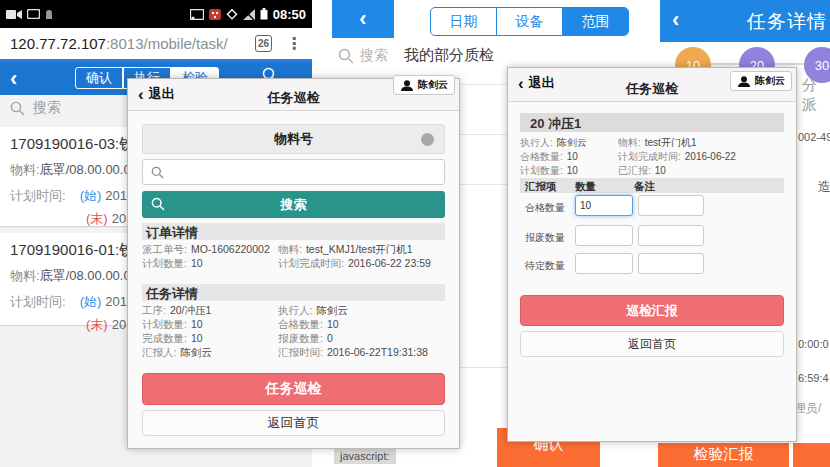 The height and width of the screenshot is (467, 830). Describe the element at coordinates (363, 19) in the screenshot. I see `back-button: ‹` at that location.